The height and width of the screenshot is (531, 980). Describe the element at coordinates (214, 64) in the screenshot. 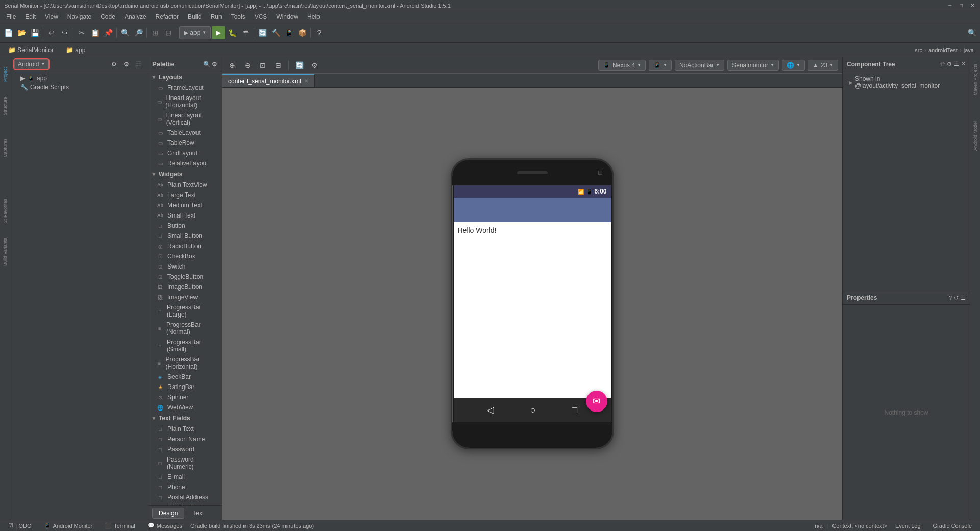

I see `palette-settings-icon: ⚙` at that location.